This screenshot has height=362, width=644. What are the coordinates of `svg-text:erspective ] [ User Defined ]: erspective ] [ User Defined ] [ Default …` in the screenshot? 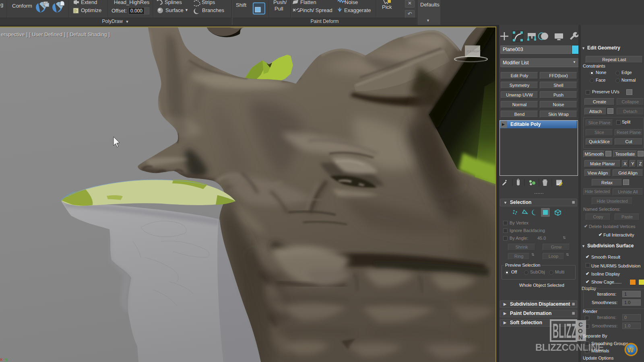 It's located at (56, 35).